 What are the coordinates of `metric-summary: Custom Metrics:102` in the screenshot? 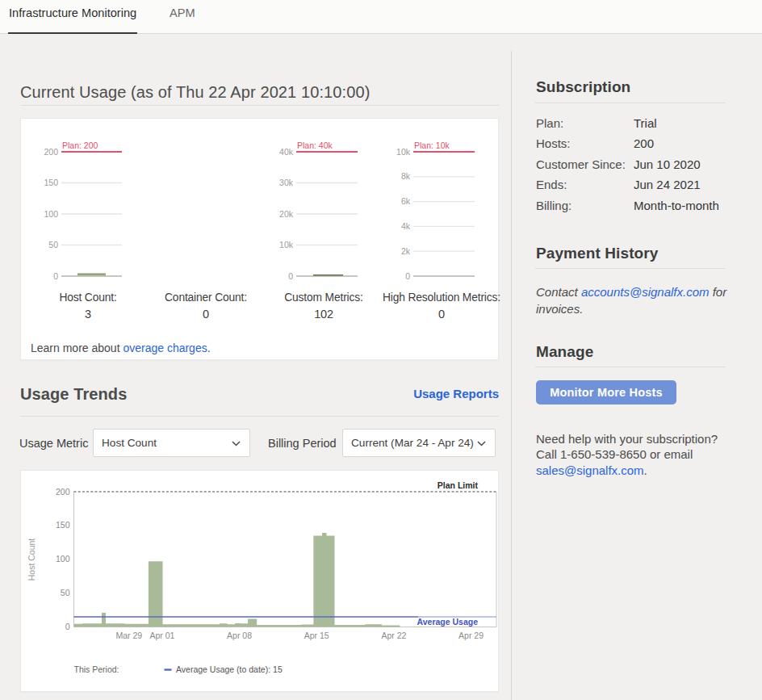 It's located at (324, 306).